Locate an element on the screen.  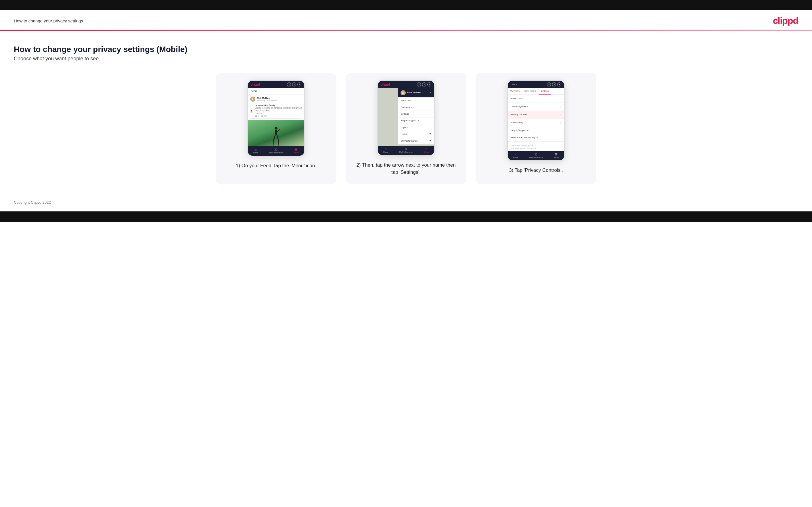
search-icon-3: ● is located at coordinates (549, 84).